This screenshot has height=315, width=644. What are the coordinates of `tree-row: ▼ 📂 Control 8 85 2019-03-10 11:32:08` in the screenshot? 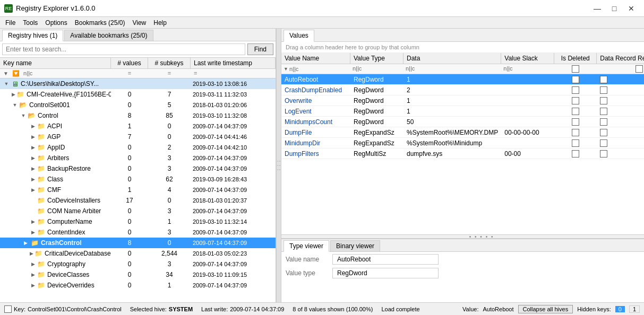 It's located at (138, 116).